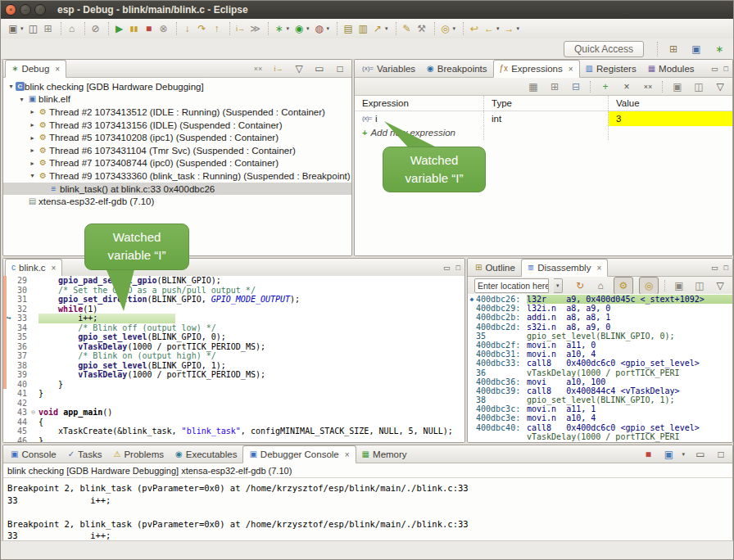  What do you see at coordinates (600, 286) in the screenshot?
I see `home-icon: ⌂` at bounding box center [600, 286].